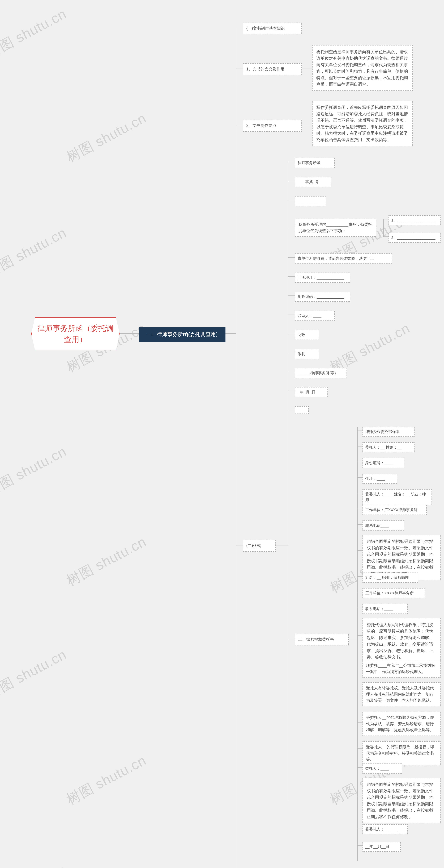 This screenshot has height=868, width=444. I want to click on section-b-title: (二)格式, so click(259, 546).